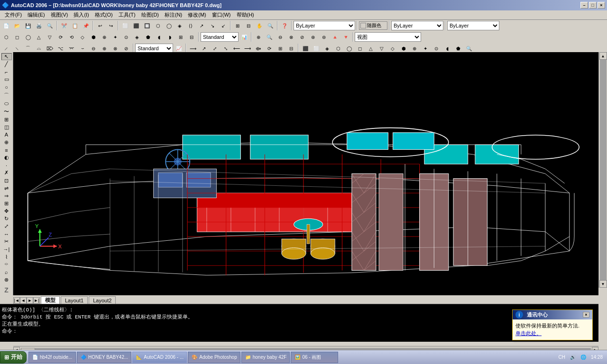  Describe the element at coordinates (147, 26) in the screenshot. I see `tb-b3: 🔲` at that location.